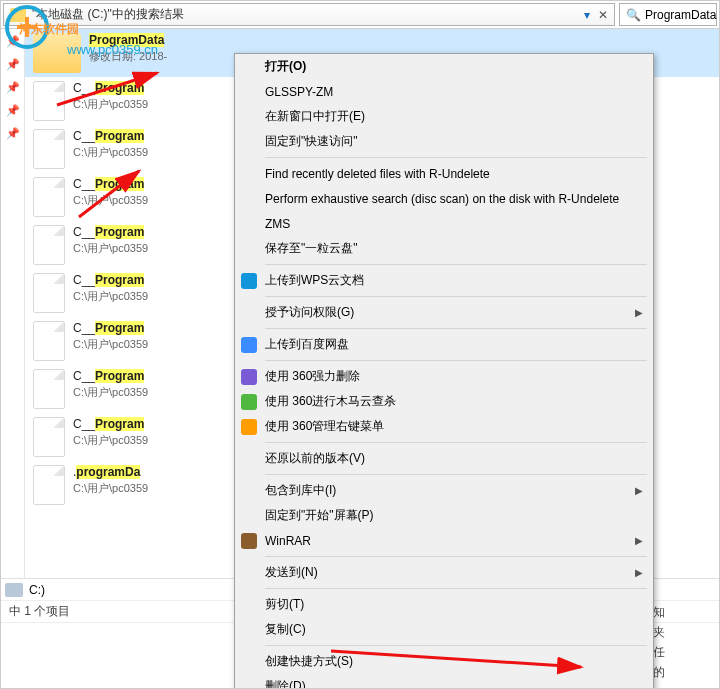  What do you see at coordinates (14, 590) in the screenshot?
I see `drive-icon` at bounding box center [14, 590].